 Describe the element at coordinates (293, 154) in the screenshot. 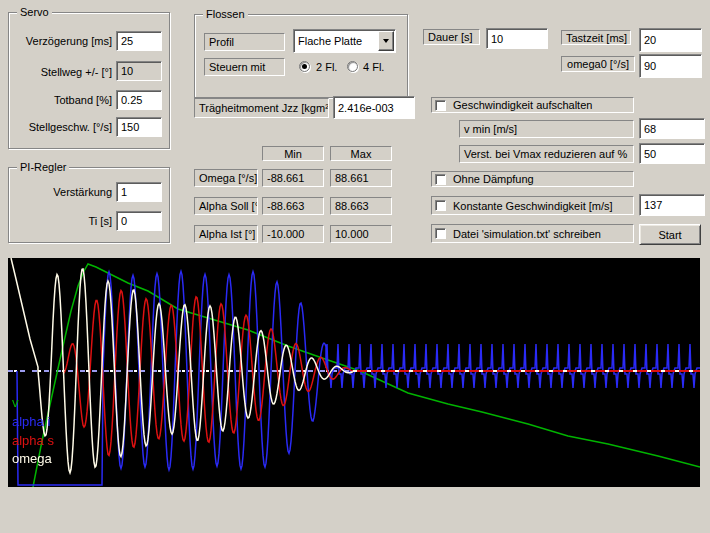

I see `minmax-header-min: Min` at that location.